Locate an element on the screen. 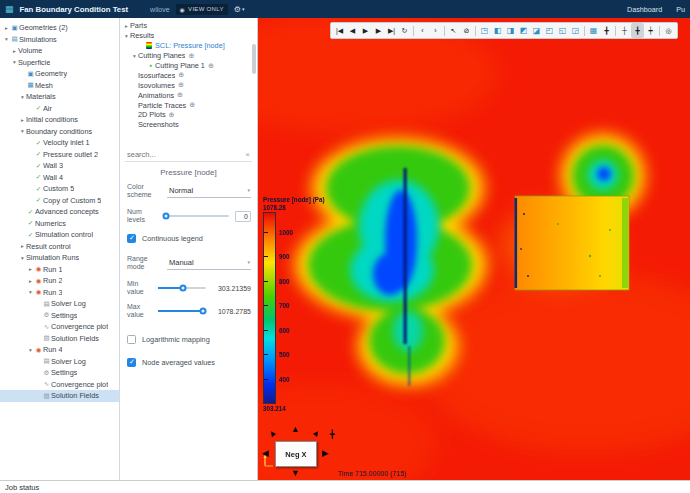  postproc-item-animations: Animations⊕ is located at coordinates (188, 95).